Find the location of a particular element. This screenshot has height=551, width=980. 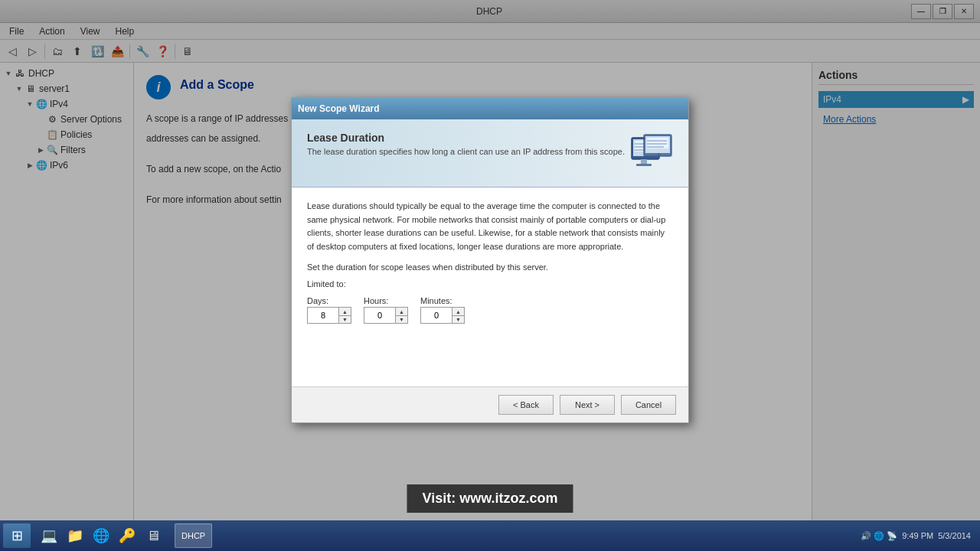

cancel-button: Cancel is located at coordinates (648, 405).